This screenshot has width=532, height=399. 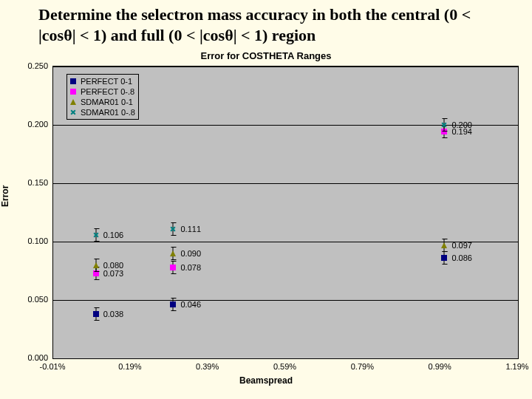 What do you see at coordinates (191, 267) in the screenshot?
I see `data-label: 0.078` at bounding box center [191, 267].